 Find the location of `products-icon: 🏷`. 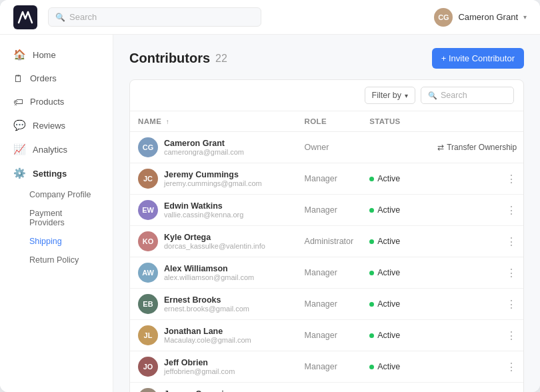

products-icon: 🏷 is located at coordinates (19, 101).